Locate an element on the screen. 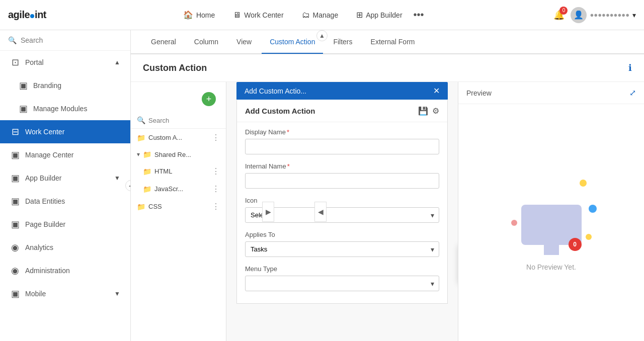 The image size is (644, 341). more-icon-css: ⋮ is located at coordinates (216, 206).